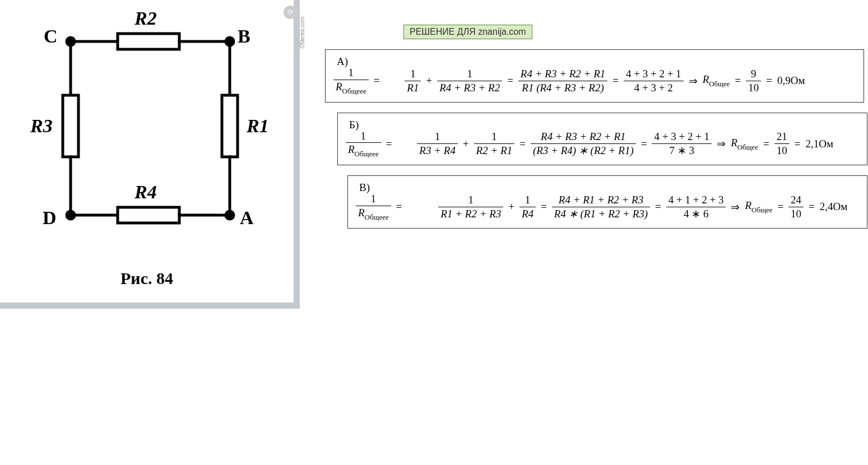 The width and height of the screenshot is (868, 465). Describe the element at coordinates (716, 81) in the screenshot. I see `eq-a-rtotal: RОбщее` at that location.